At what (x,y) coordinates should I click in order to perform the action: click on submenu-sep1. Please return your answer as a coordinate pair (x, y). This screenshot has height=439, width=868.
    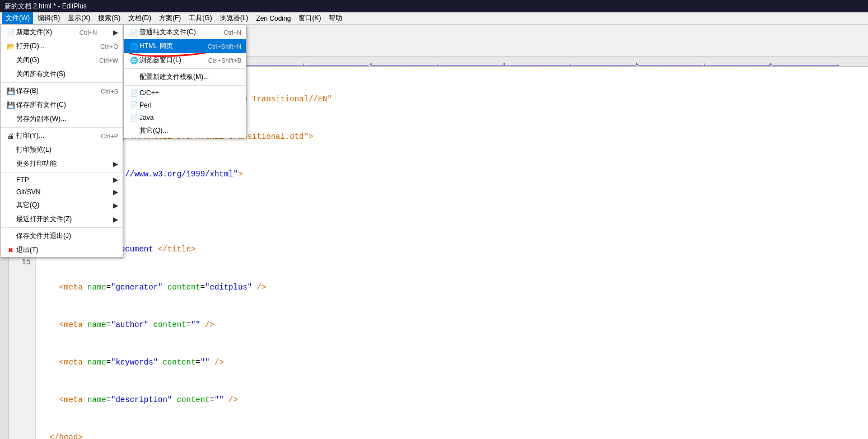
    Looking at the image, I should click on (185, 68).